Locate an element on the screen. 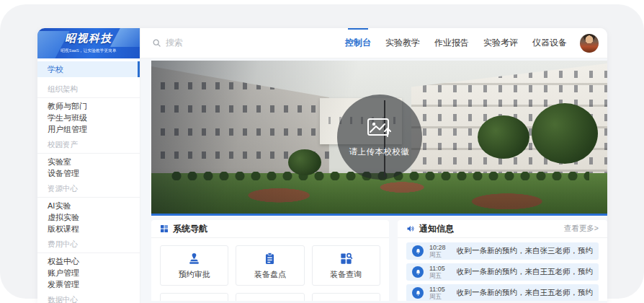 Image resolution: width=644 pixels, height=303 pixels. view-more-link: 查看更多> is located at coordinates (581, 229).